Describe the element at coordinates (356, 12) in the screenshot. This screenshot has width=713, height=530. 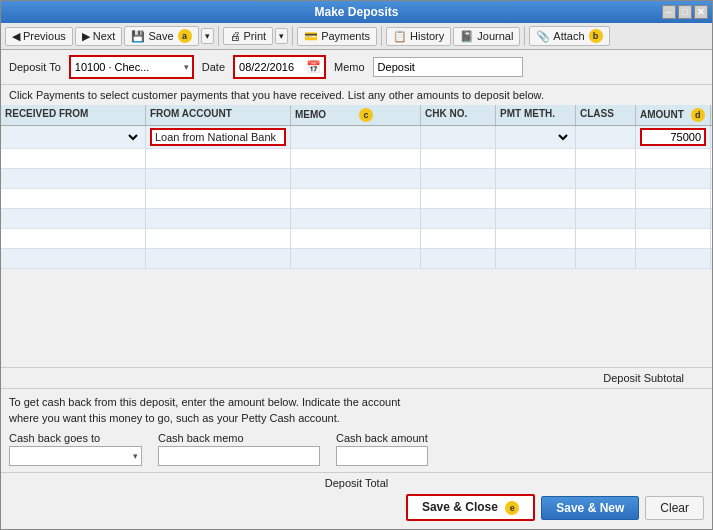
I see `window-title: Make Deposits` at that location.